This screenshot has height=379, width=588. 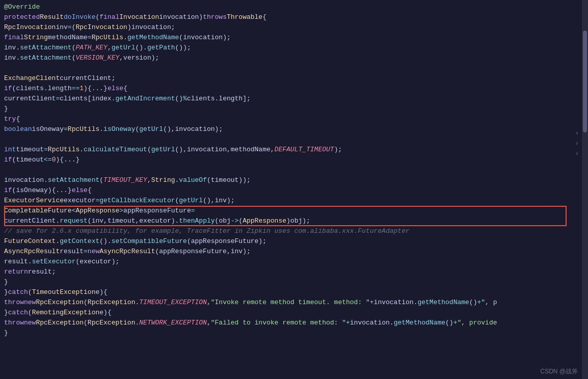 What do you see at coordinates (291, 313) in the screenshot?
I see `code-line: } catch (RemotingException e) {` at bounding box center [291, 313].